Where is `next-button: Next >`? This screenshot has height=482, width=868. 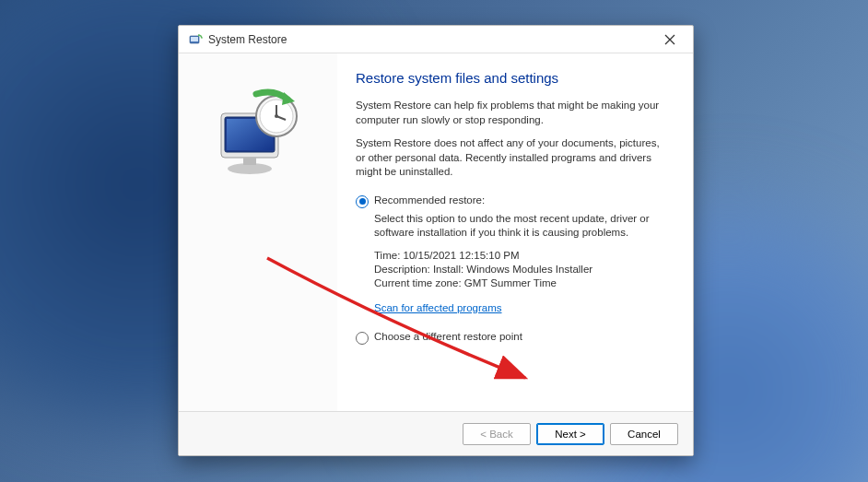
next-button: Next > is located at coordinates (570, 434).